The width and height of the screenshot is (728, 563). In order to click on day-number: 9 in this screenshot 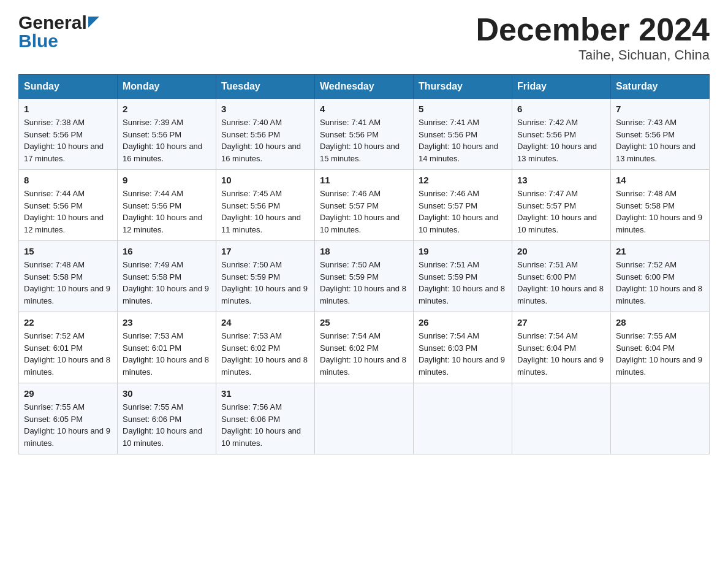, I will do `click(167, 180)`.